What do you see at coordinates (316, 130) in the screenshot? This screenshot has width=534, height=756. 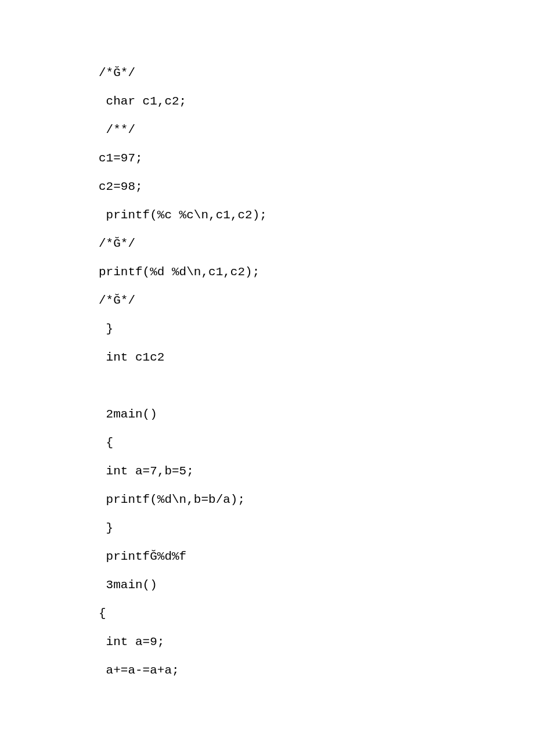 I see `code-line: /**/` at bounding box center [316, 130].